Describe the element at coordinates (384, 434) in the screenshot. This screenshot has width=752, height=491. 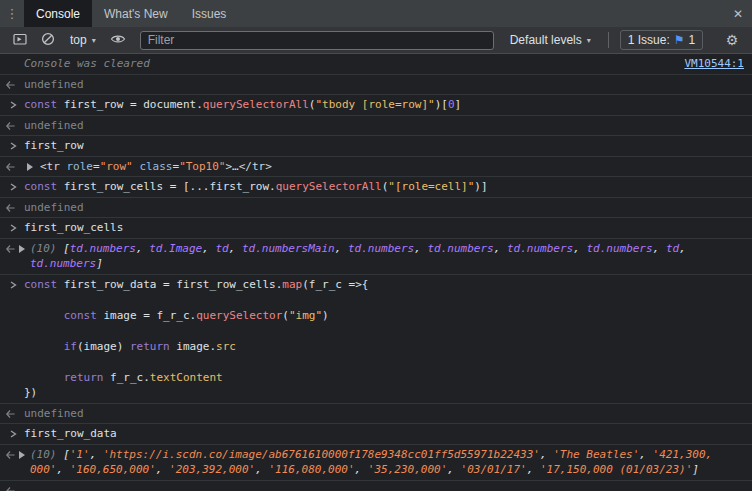
I see `console-line: first_row_data` at that location.